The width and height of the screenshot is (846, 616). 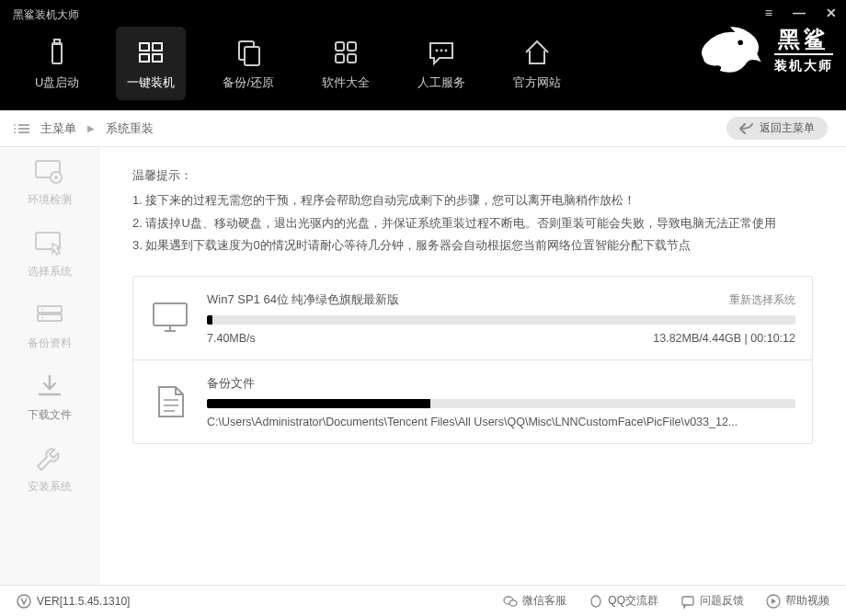 What do you see at coordinates (688, 601) in the screenshot?
I see `feedback-icon` at bounding box center [688, 601].